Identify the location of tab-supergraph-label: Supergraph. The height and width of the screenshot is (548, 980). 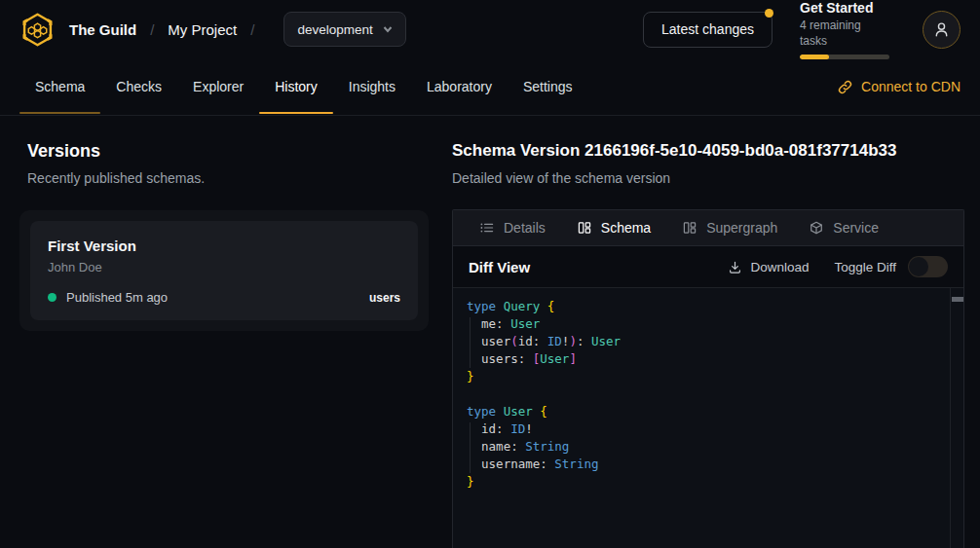
(742, 228).